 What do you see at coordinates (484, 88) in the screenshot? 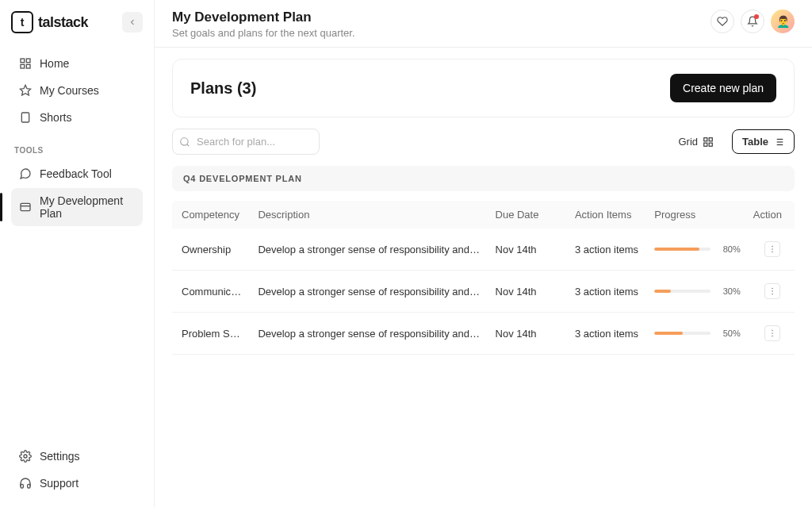
I see `plans-card: Plans (3) Create new plan` at bounding box center [484, 88].